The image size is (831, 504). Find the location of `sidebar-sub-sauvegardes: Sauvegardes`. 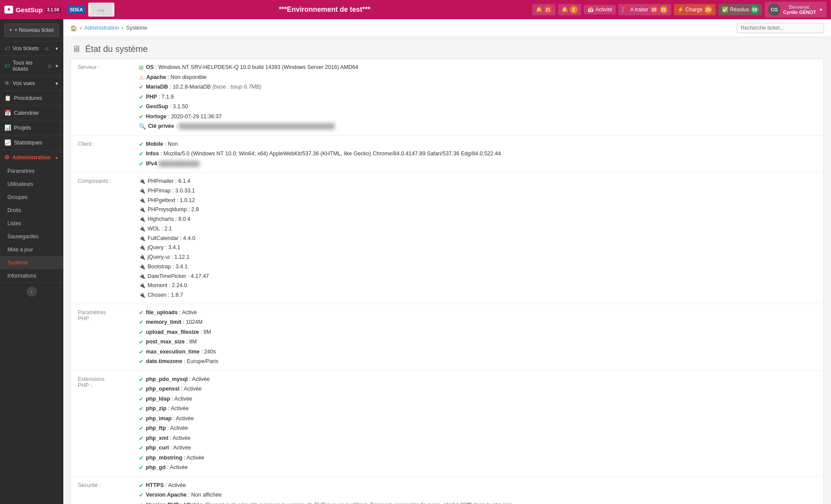

sidebar-sub-sauvegardes: Sauvegardes is located at coordinates (31, 237).